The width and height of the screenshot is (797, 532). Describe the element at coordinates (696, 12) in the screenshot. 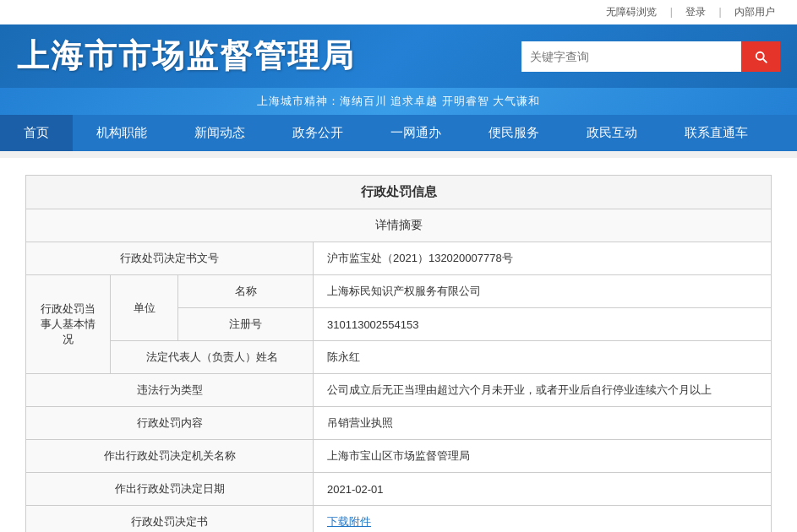

I see `login-link: 登录` at that location.